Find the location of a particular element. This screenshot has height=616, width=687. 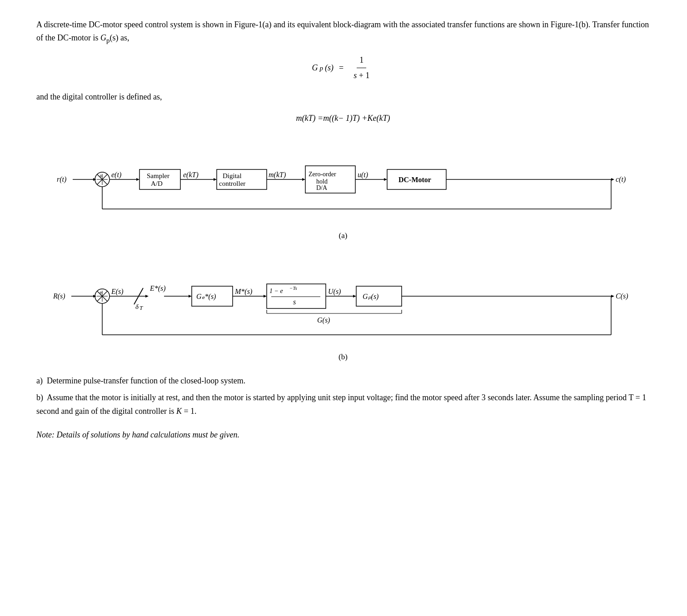

svg-text: Gₚ(s) is located at coordinates (371, 297).